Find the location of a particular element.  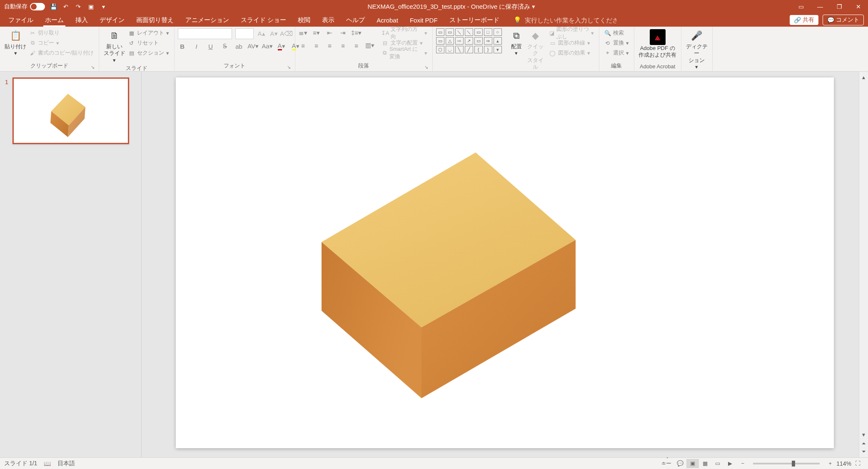

tab-slideshow: スライド ショー is located at coordinates (263, 20).